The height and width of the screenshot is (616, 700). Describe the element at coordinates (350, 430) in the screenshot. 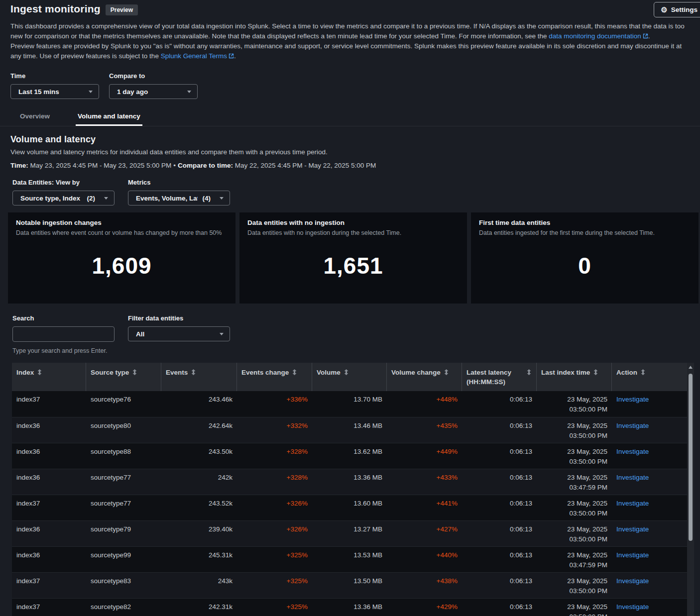

I see `cell-volume: 13.46 MB` at that location.